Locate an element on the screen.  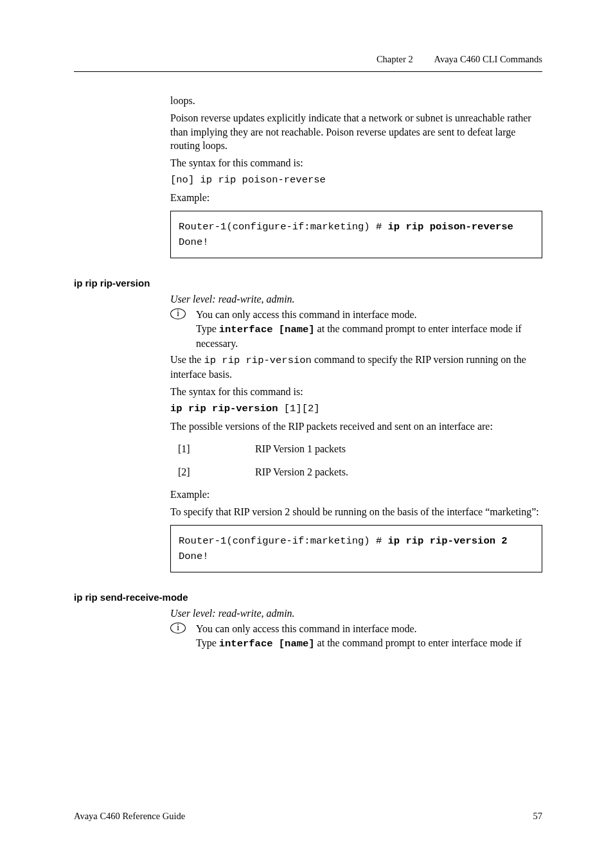
syntax-label-2: The syntax for this command is: is located at coordinates (356, 392).